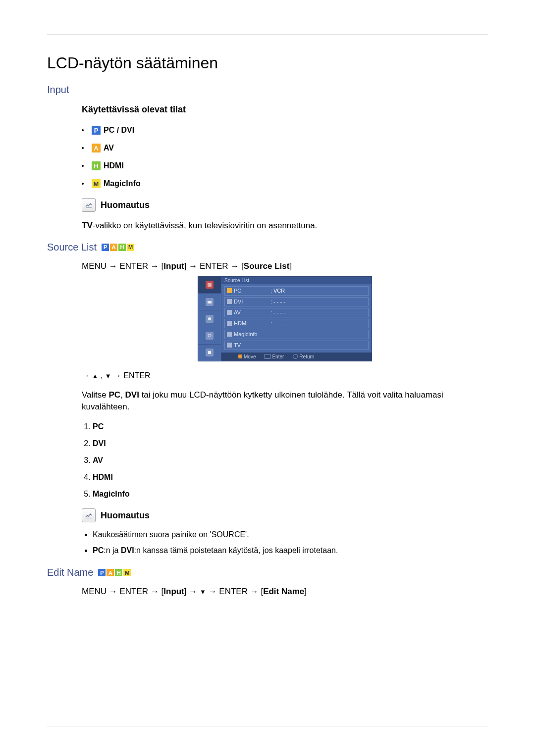 The width and height of the screenshot is (535, 756). I want to click on desc-bold: PC, so click(115, 395).